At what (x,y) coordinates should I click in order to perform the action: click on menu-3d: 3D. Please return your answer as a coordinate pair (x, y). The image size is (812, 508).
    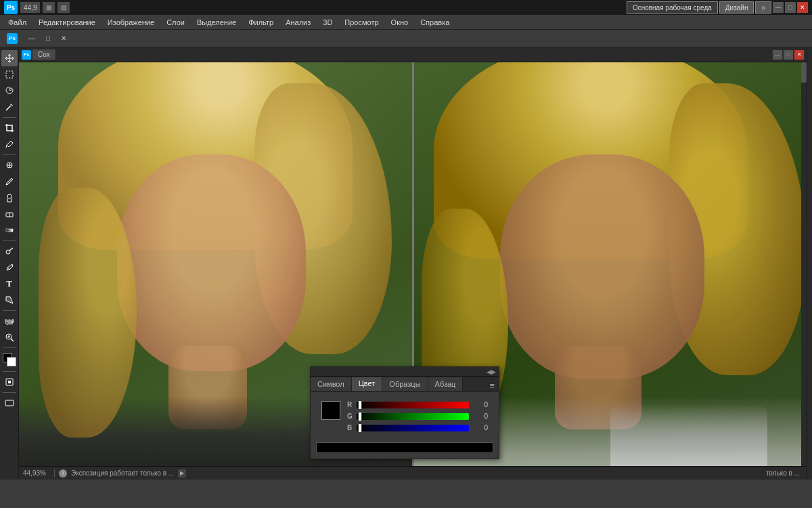
    Looking at the image, I should click on (328, 22).